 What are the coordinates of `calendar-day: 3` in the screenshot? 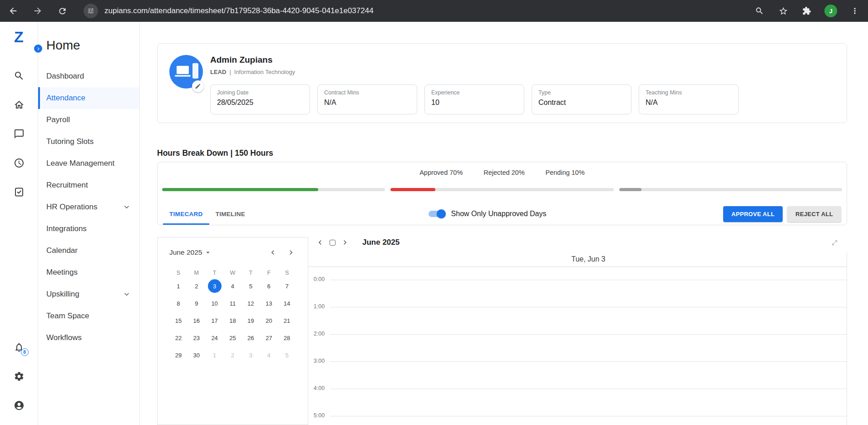 It's located at (251, 355).